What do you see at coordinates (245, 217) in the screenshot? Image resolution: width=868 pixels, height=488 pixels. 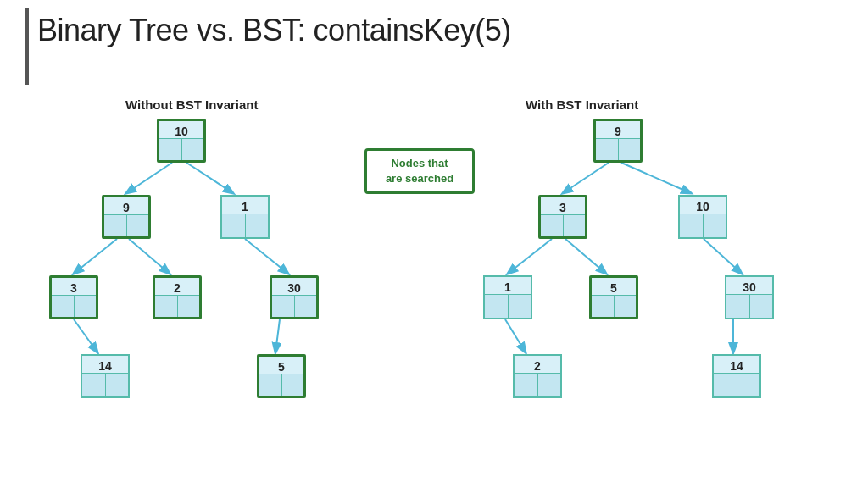 I see `node-1-left: 1` at bounding box center [245, 217].